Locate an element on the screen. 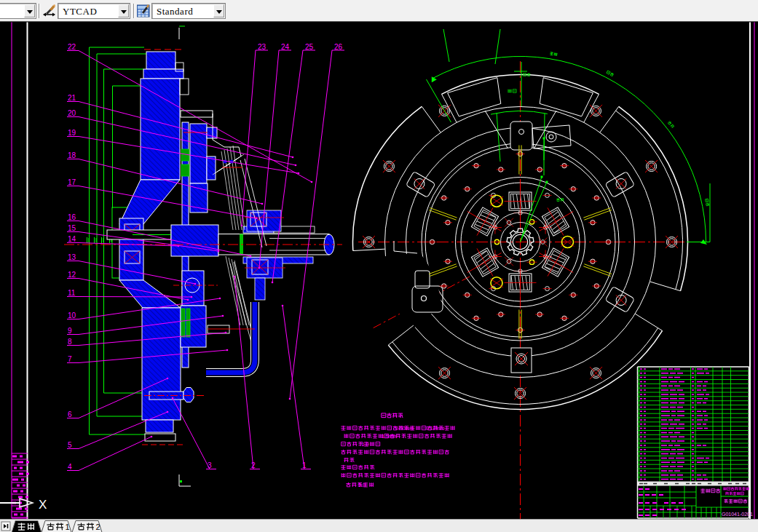  svg-text: 0.50mm is located at coordinates (405, 428).